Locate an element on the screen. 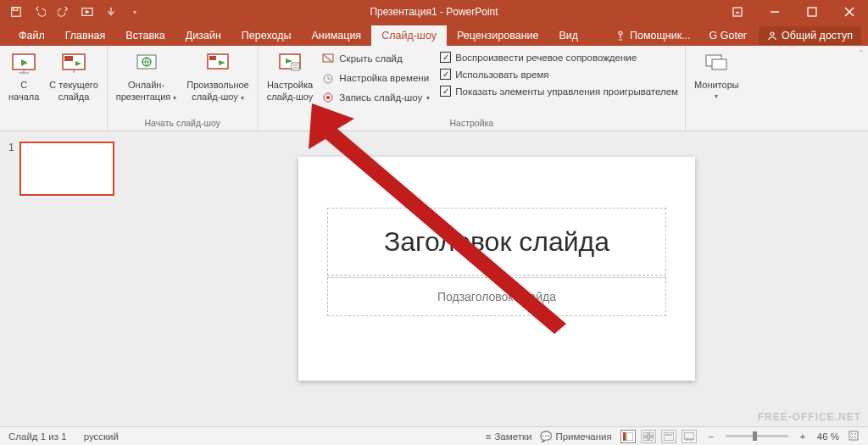  view-buttons is located at coordinates (659, 437).